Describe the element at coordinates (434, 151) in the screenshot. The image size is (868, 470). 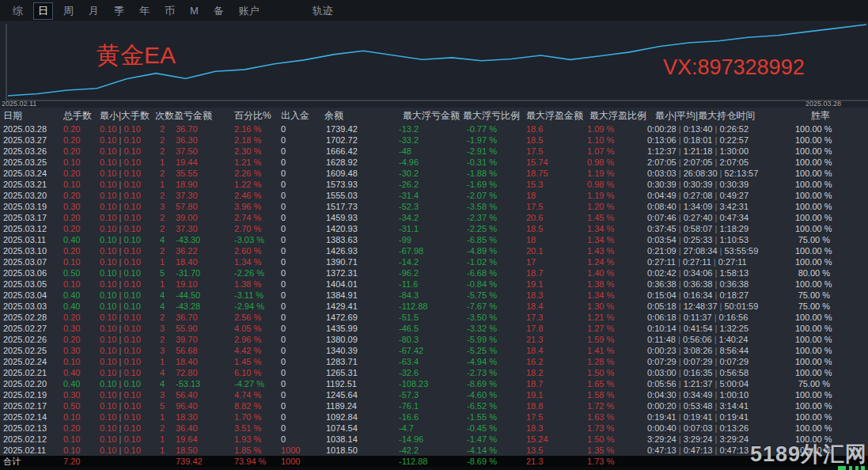
I see `table-row: 2025.03.260.200.10 | 0.10237.502.30 %016…` at that location.